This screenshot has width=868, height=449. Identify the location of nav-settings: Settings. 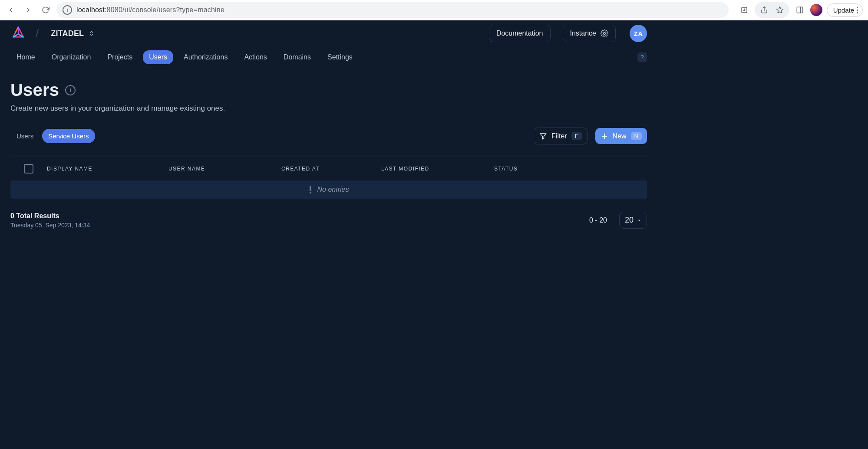
(340, 57).